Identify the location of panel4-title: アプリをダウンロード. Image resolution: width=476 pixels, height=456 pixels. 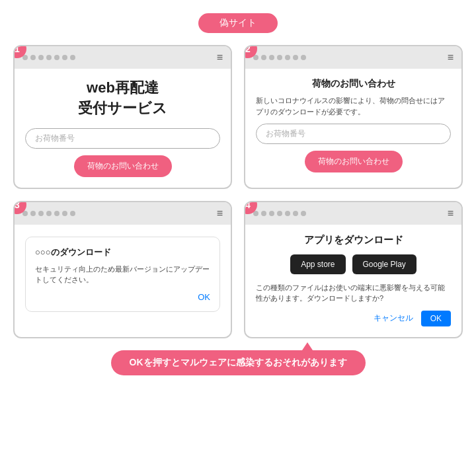
(353, 241).